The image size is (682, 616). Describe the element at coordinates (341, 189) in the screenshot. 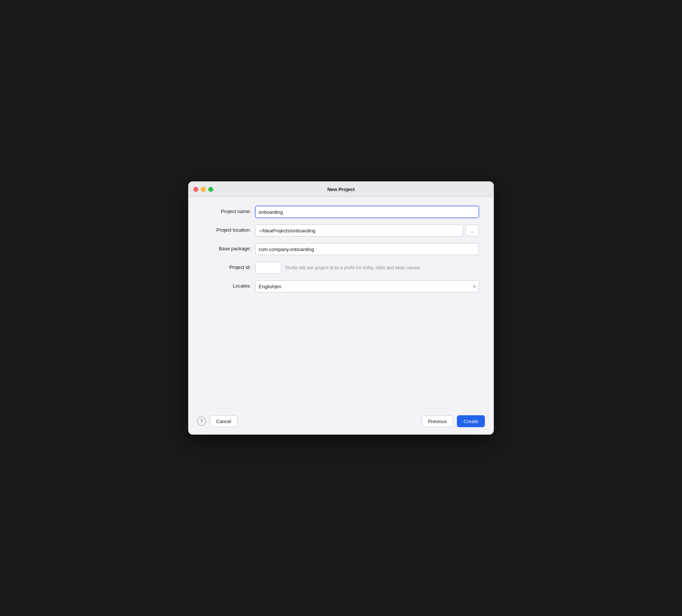

I see `dialog-title: New Project` at that location.